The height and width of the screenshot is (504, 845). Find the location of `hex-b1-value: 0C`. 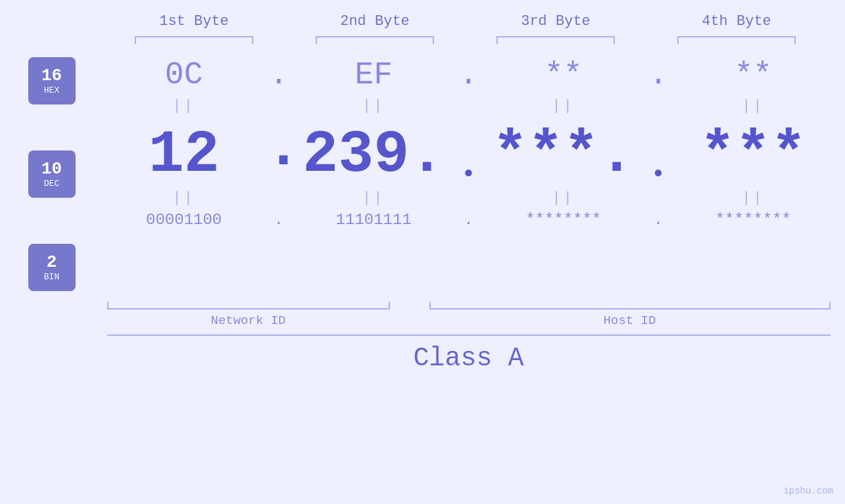

hex-b1-value: 0C is located at coordinates (184, 75).